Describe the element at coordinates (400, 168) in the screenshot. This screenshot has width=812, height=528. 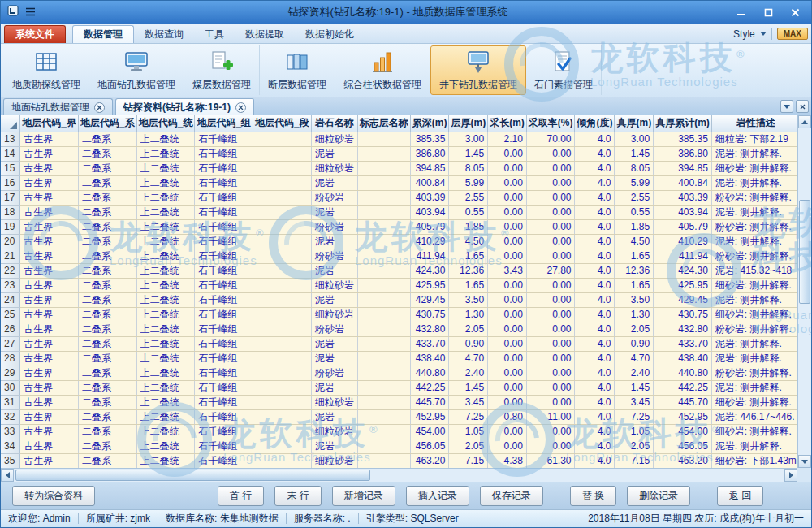
I see `table-row: 15古生界二叠系上二叠统石千峰组细粒砂岩394.858.050.000.004.…` at that location.